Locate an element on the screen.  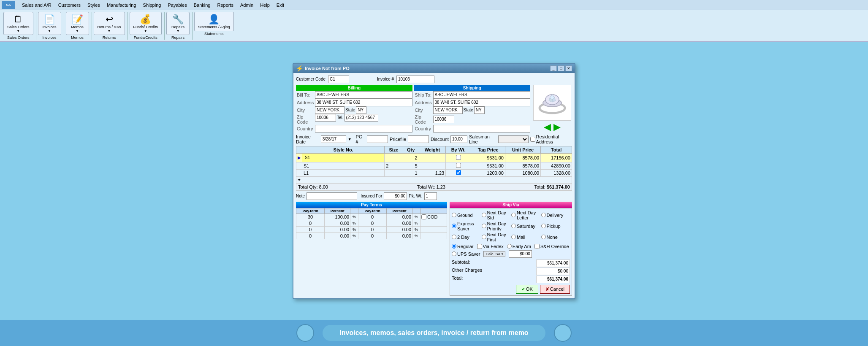
early-am-radio is located at coordinates (509, 246).